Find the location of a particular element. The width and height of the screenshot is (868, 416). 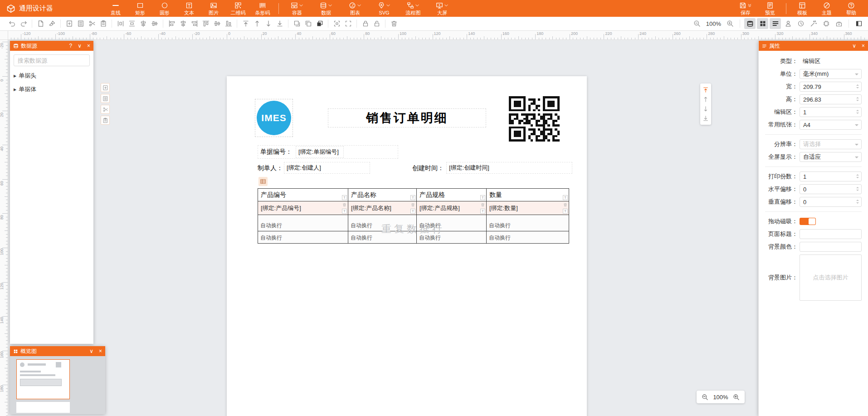

report-title: 销售订单明细 is located at coordinates (407, 118).